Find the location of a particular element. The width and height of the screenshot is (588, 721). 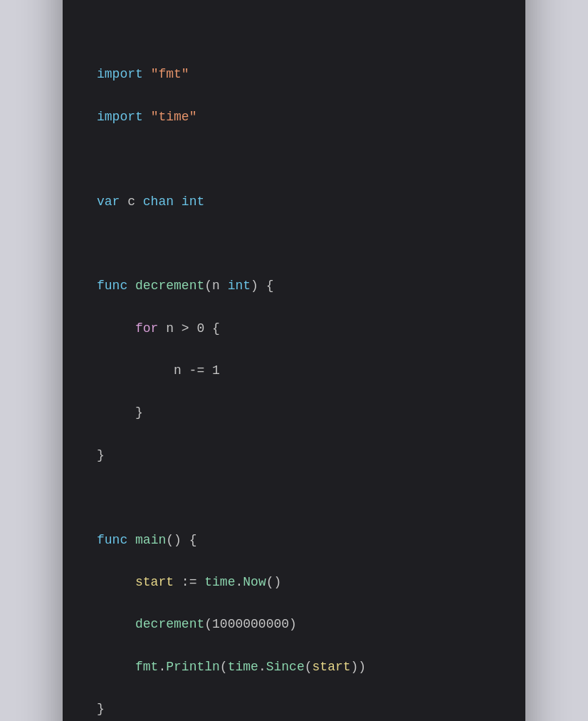

line-for: for n > 0 { is located at coordinates (158, 328).